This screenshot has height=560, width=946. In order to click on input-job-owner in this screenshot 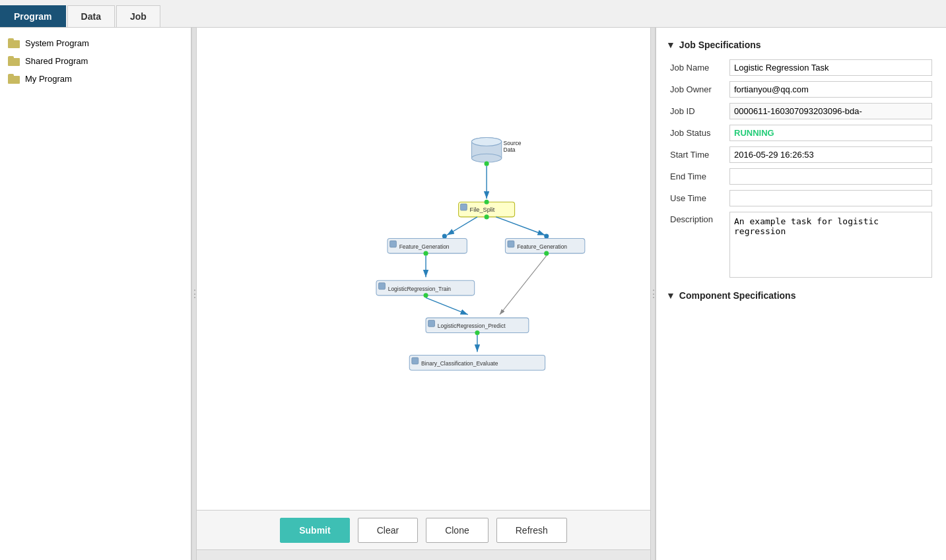, I will do `click(830, 90)`.